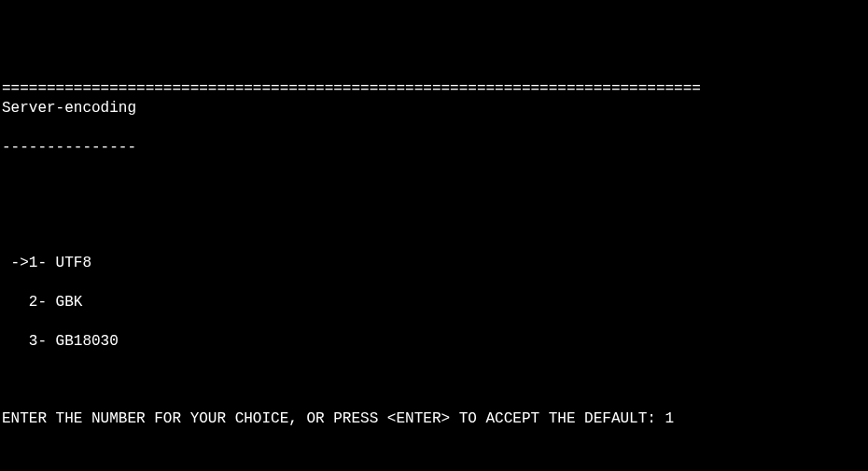  I want to click on prompt-server-encoding: ENTER THE NUMBER FOR YOUR CHOICE, OR PRE…, so click(434, 420).